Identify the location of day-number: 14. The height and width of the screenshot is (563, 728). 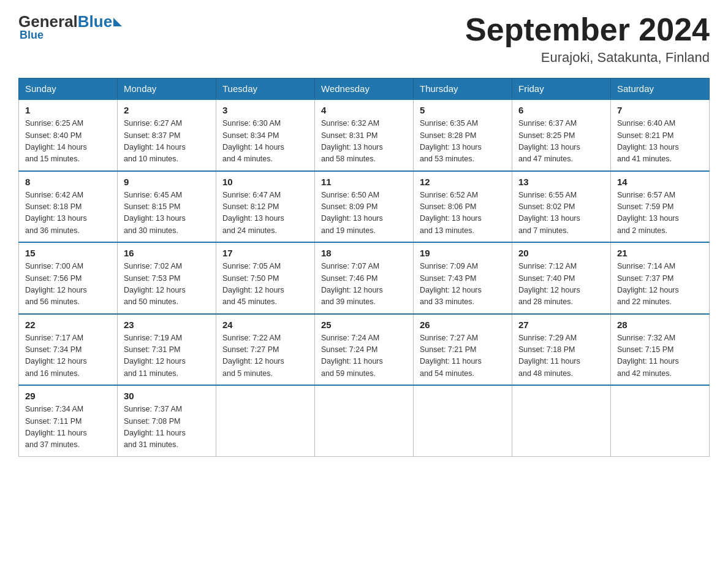
(660, 182).